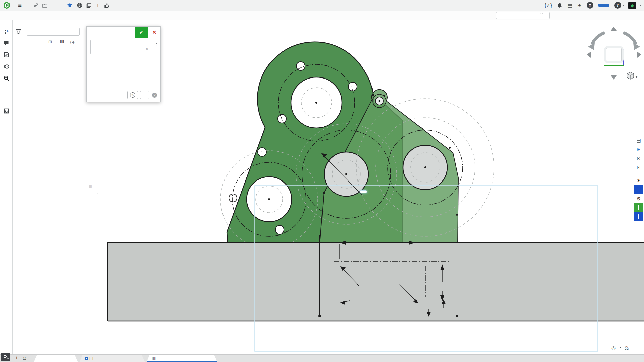  Describe the element at coordinates (590, 5) in the screenshot. I see `assistant-icon: ⚙` at that location.